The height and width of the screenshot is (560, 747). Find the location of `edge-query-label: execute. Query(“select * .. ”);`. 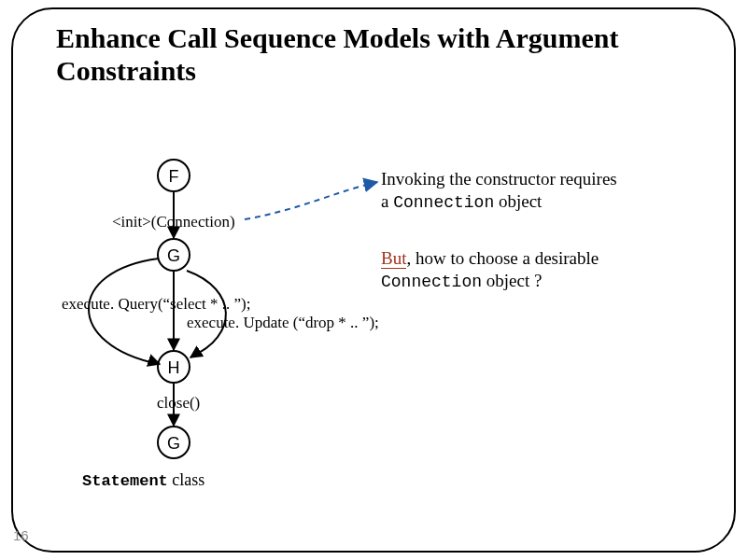

edge-query-label: execute. Query(“select * .. ”); is located at coordinates (156, 304).